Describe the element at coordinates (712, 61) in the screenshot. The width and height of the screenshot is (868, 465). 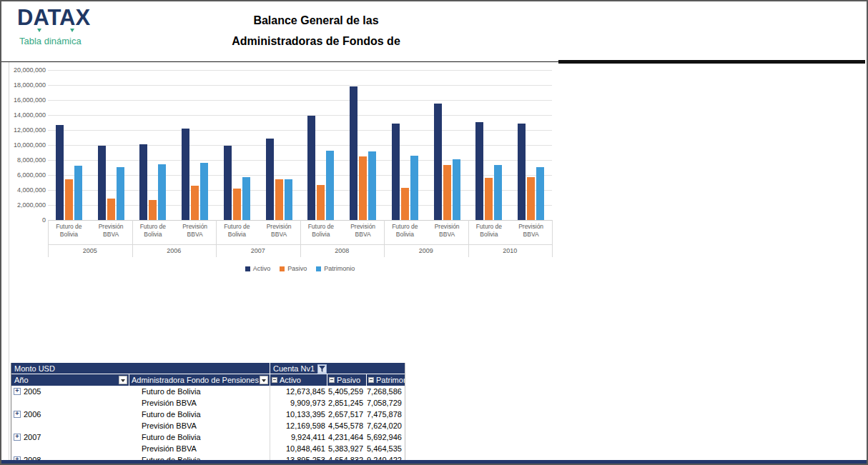
I see `header-divider-thick` at that location.